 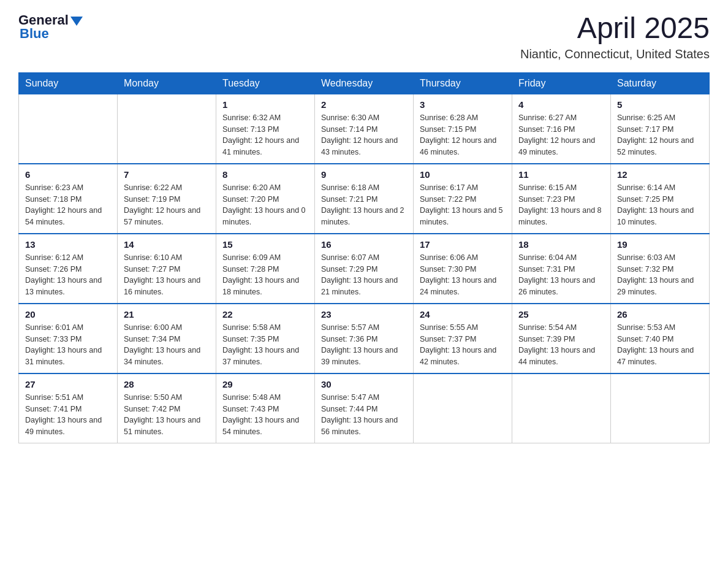 I want to click on title-area: April 2025 Niantic, Connecticut, United …, so click(x=615, y=37).